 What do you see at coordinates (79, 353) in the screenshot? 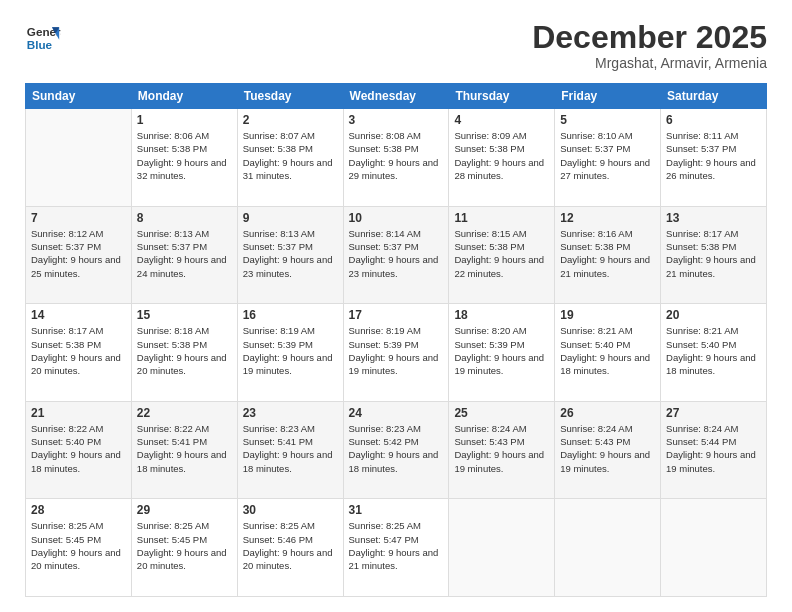
I see `calendar-day-cell: 14Sunrise: 8:17 AM Sunset: 5:38 PM Dayli…` at bounding box center [79, 353].